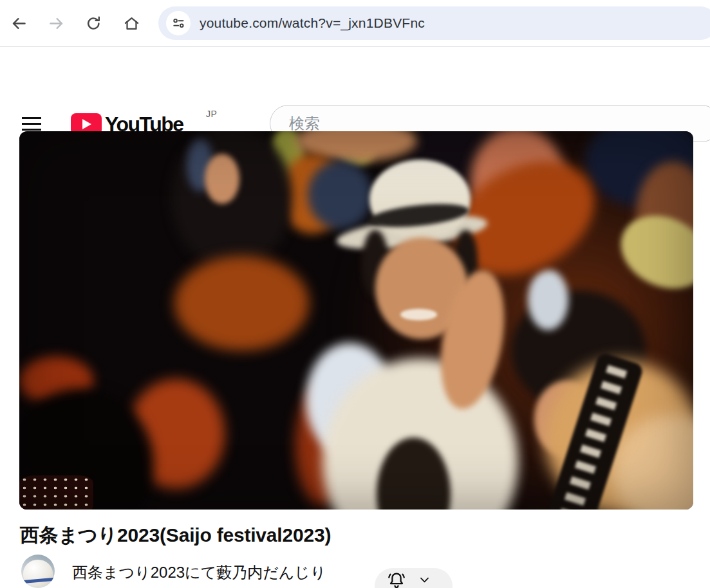 This screenshot has width=710, height=588. I want to click on channel-name: 西条まつり2023にて藪乃内だんじり, so click(199, 573).